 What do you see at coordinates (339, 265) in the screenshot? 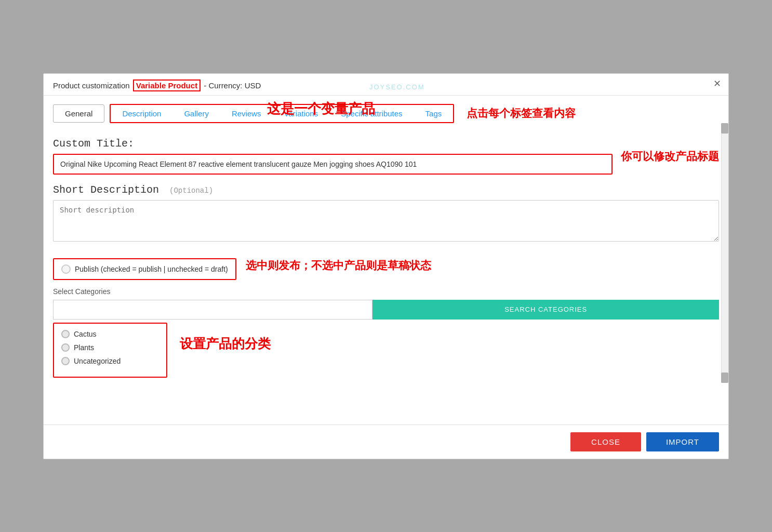
I see `annotation-publish: 选中则发布；不选中产品则是草稿状态` at bounding box center [339, 265].